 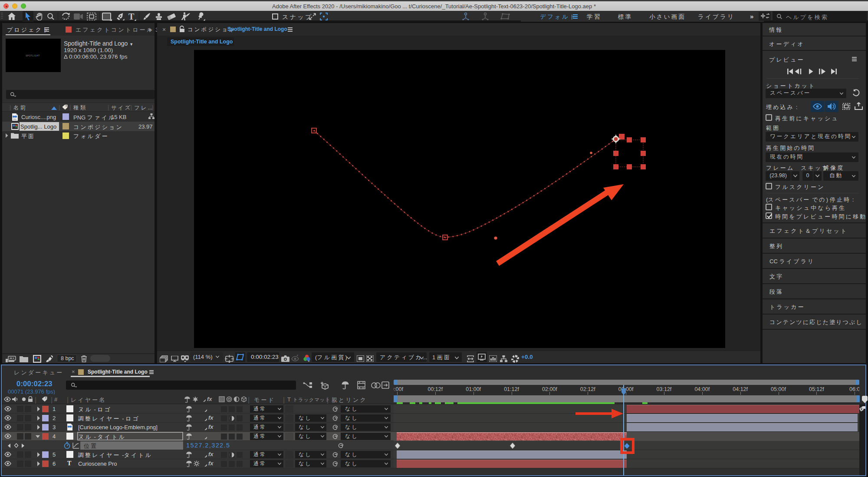 I want to click on svg-text: T, so click(x=132, y=17).